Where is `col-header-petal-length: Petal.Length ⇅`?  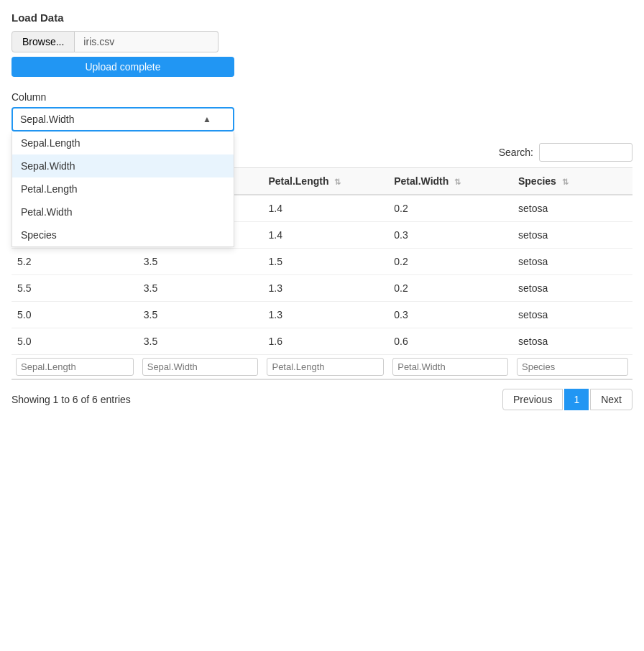
col-header-petal-length: Petal.Length ⇅ is located at coordinates (325, 182).